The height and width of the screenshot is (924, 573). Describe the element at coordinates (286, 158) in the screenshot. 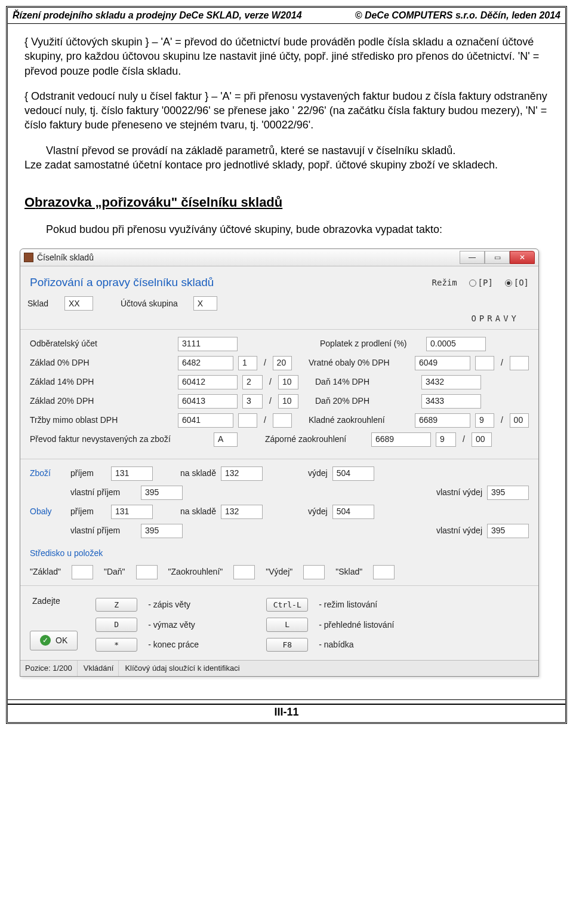

I see `paragraph-3: Vlastní převod se provádí na základě par…` at that location.